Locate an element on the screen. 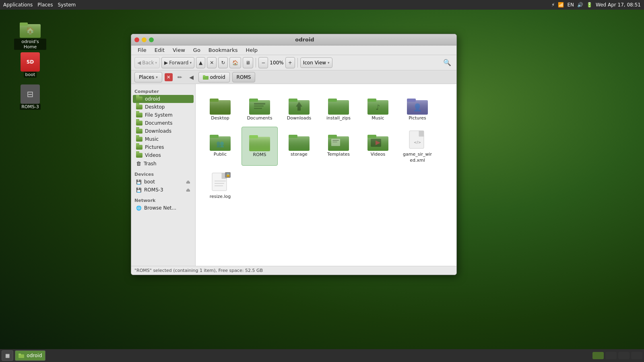  edit-location-button: ✏ is located at coordinates (180, 77).